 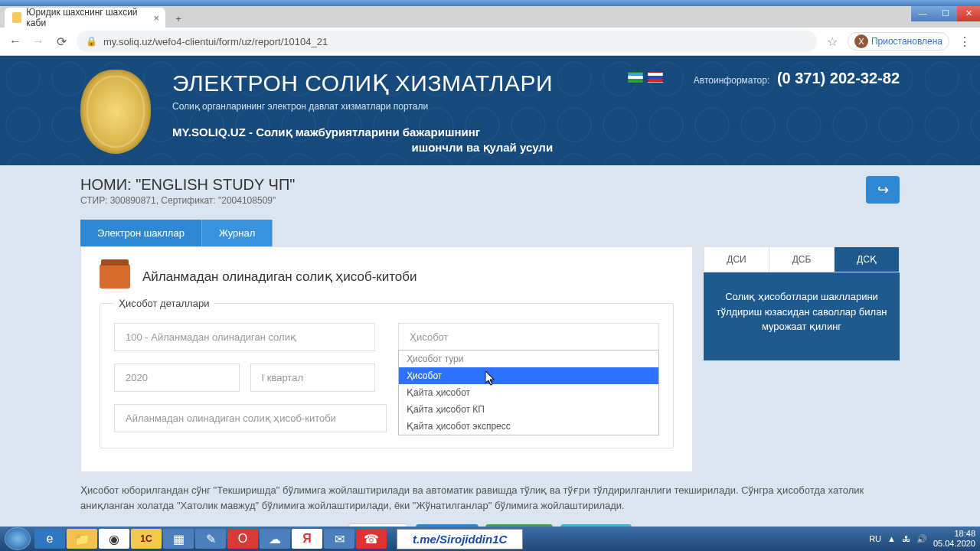 What do you see at coordinates (363, 106) in the screenshot?
I see `site-subtitle: Солиқ органларининг электрон давлат хизм…` at bounding box center [363, 106].